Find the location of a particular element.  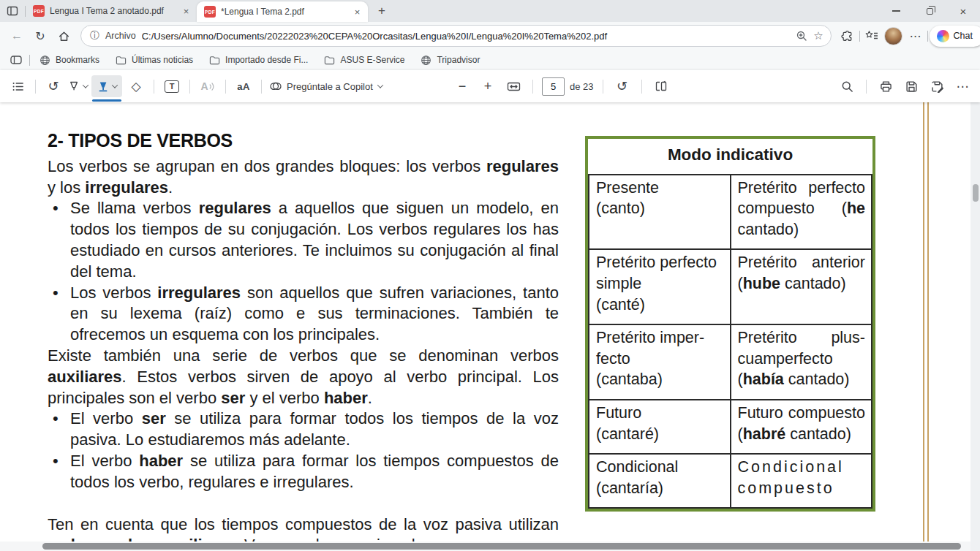

zoom-out-button: − is located at coordinates (462, 86).